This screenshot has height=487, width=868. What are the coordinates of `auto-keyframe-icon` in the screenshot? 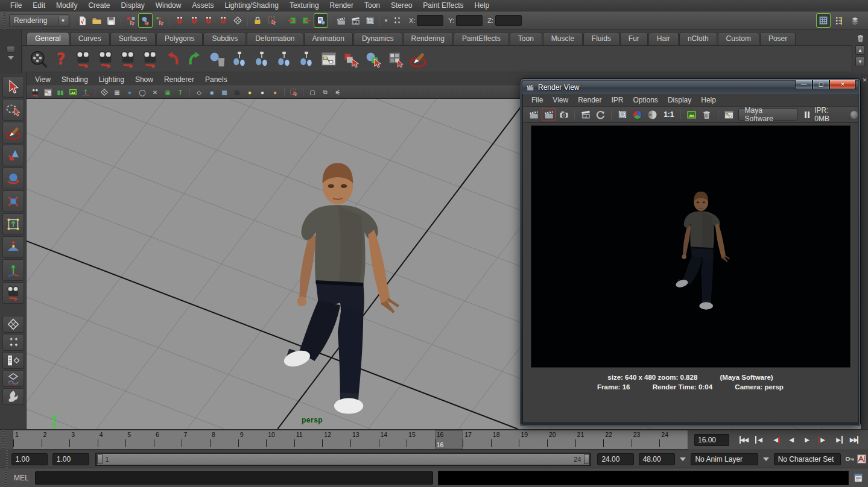 It's located at (861, 459).